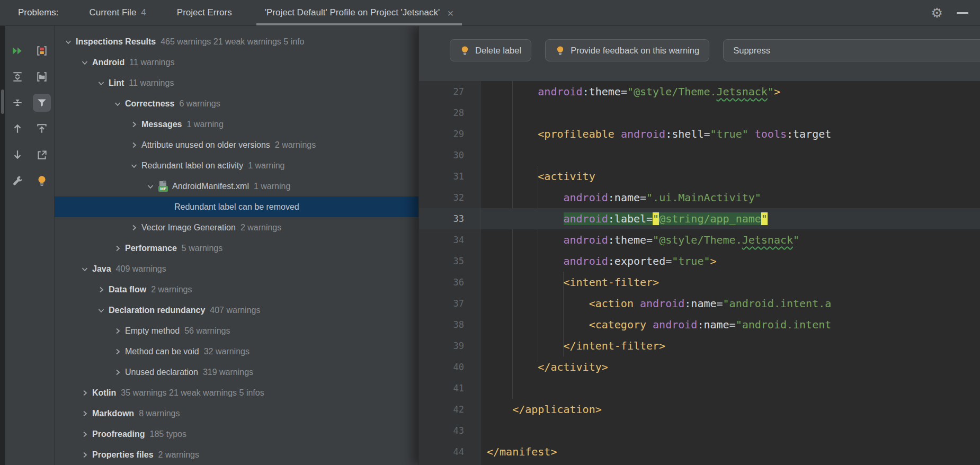 The image size is (980, 465). I want to click on code-line-33: android:label="@string/app_name", so click(730, 219).